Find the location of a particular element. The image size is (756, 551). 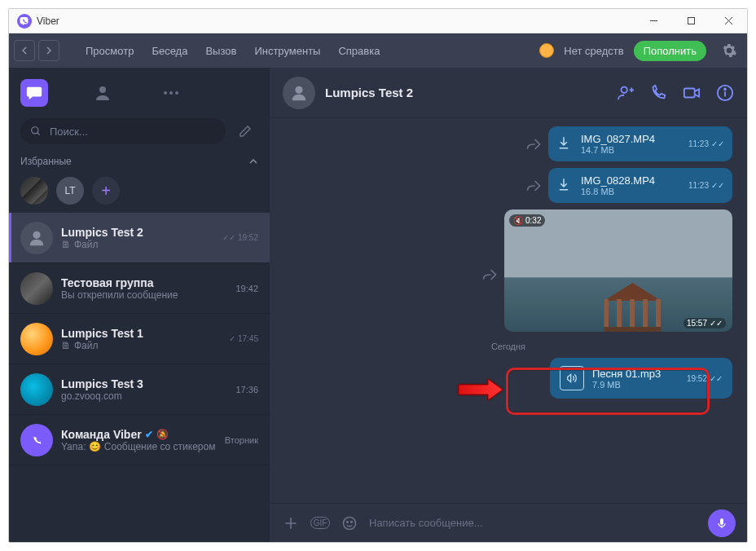

topup-button: Пополнить is located at coordinates (670, 51).